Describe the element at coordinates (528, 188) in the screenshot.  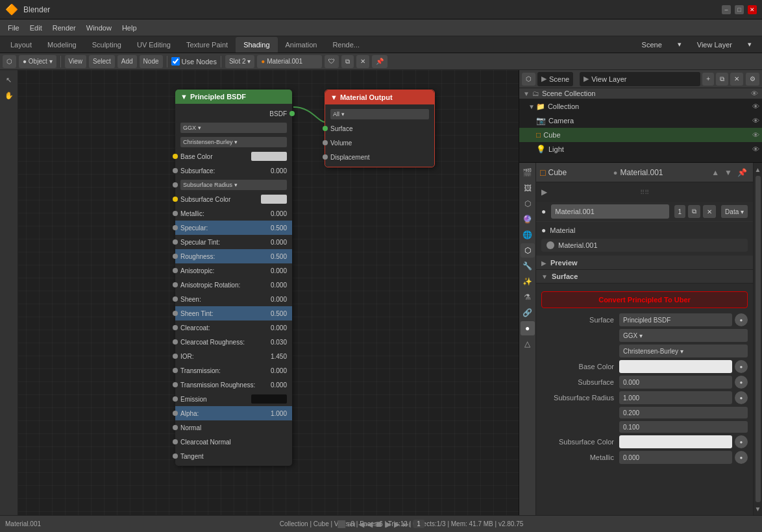
I see `prop-output-tab: 🖼` at that location.